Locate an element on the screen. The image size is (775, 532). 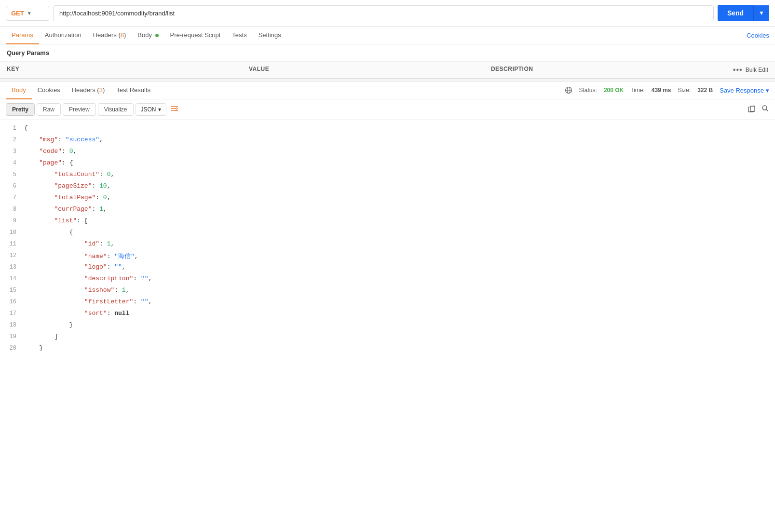
code-line: 13 "logo": "", is located at coordinates (388, 269).